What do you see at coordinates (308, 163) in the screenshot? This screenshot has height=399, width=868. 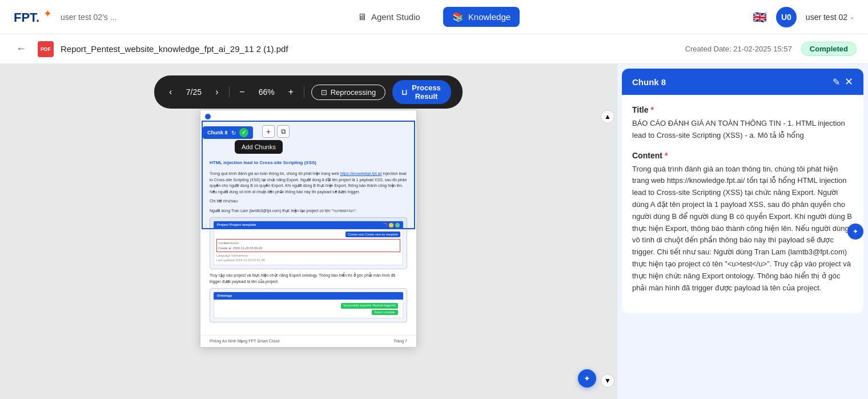 I see `pdf-title: HTML injection lead to Cross-site Script…` at bounding box center [308, 163].